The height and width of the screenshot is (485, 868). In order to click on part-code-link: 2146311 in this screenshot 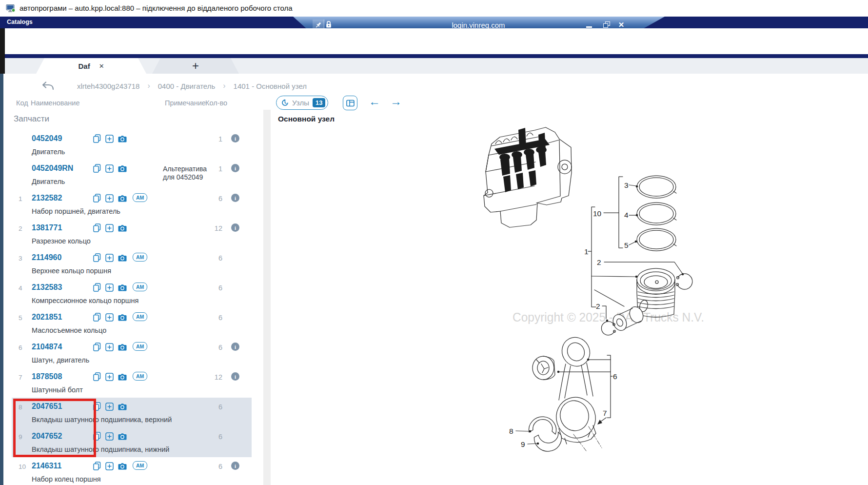, I will do `click(47, 466)`.